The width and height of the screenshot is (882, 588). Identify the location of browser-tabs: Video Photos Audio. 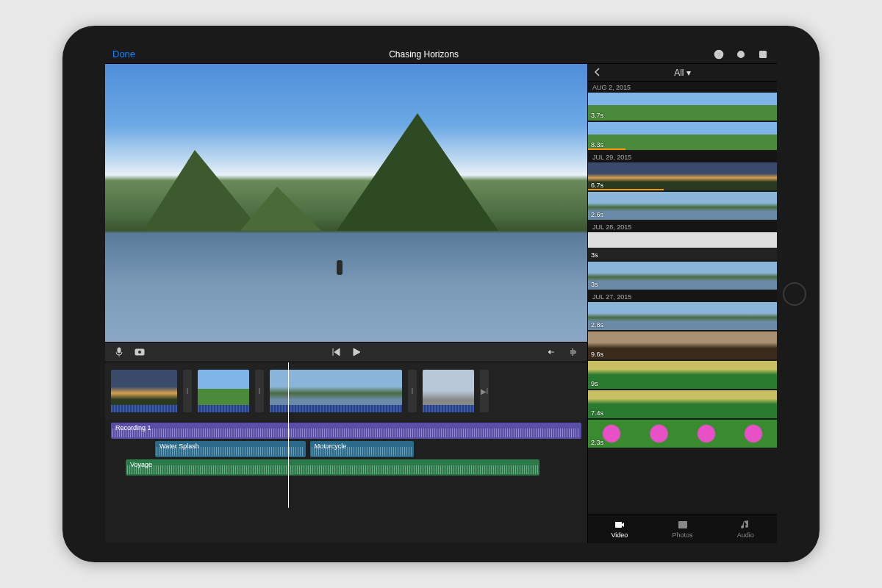
(682, 528).